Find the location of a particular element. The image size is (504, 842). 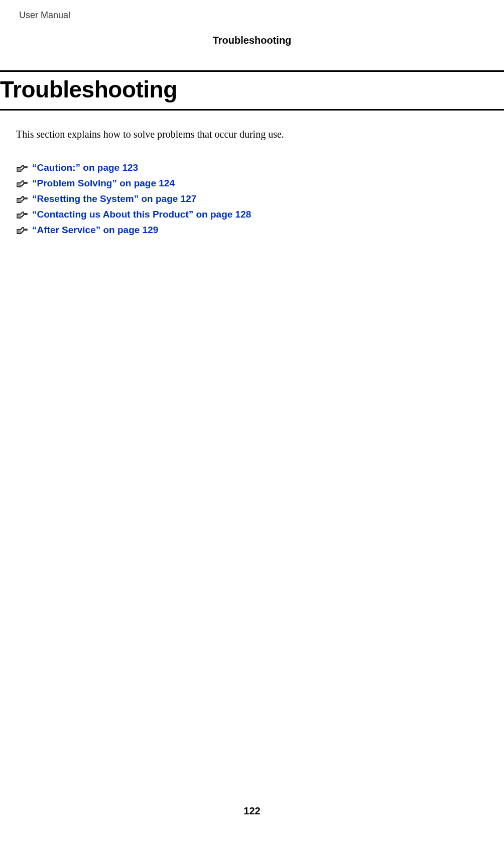

section-header: Troubleshooting is located at coordinates (252, 40).